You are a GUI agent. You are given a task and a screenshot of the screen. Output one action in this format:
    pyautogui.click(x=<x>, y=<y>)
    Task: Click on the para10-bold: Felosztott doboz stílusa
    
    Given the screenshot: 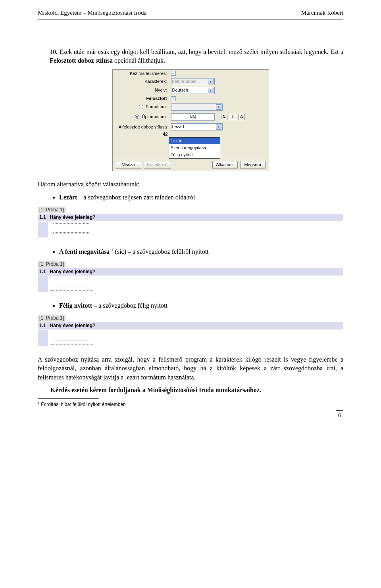 What is the action you would take?
    pyautogui.click(x=81, y=60)
    